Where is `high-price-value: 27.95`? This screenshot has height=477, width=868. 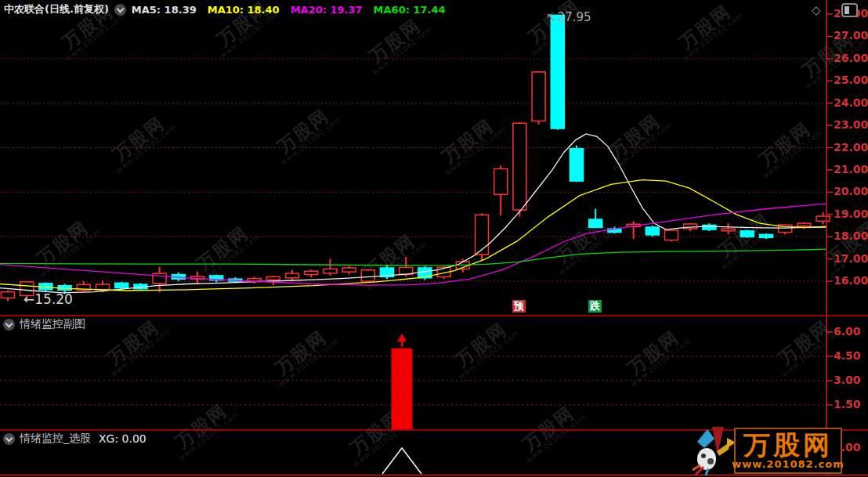
high-price-value: 27.95 is located at coordinates (575, 17).